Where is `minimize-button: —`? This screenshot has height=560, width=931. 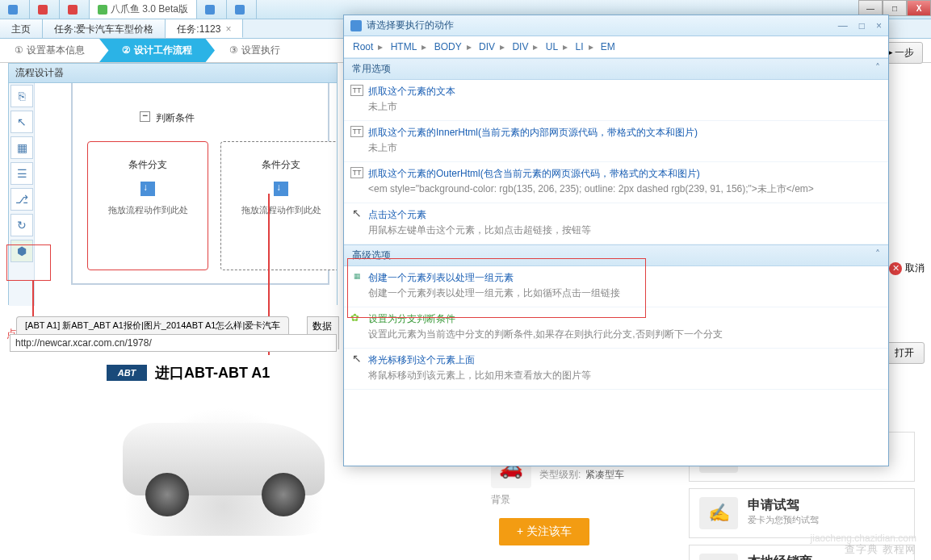 minimize-button: — is located at coordinates (870, 8).